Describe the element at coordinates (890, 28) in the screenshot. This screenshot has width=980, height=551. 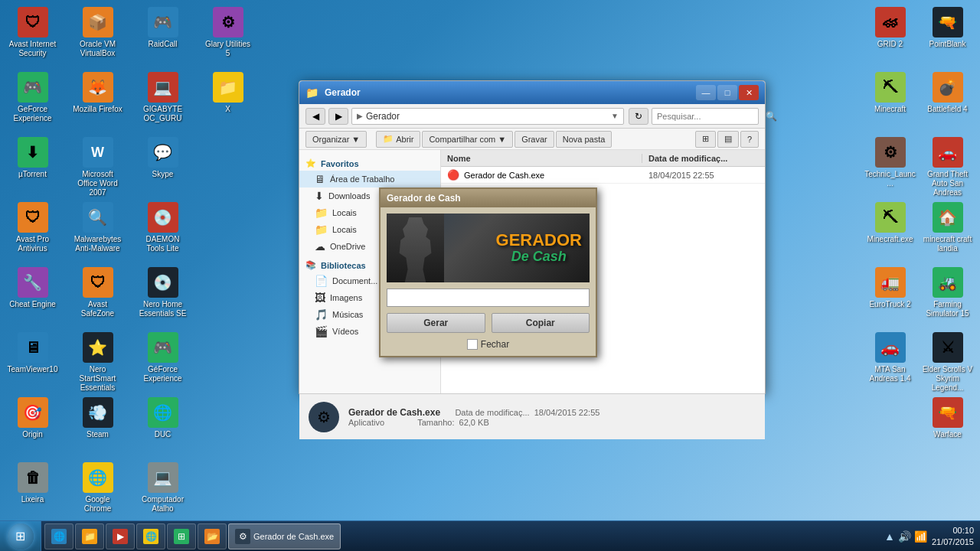
I see `desktop-icon-grid2: 🏎 GRID 2` at that location.